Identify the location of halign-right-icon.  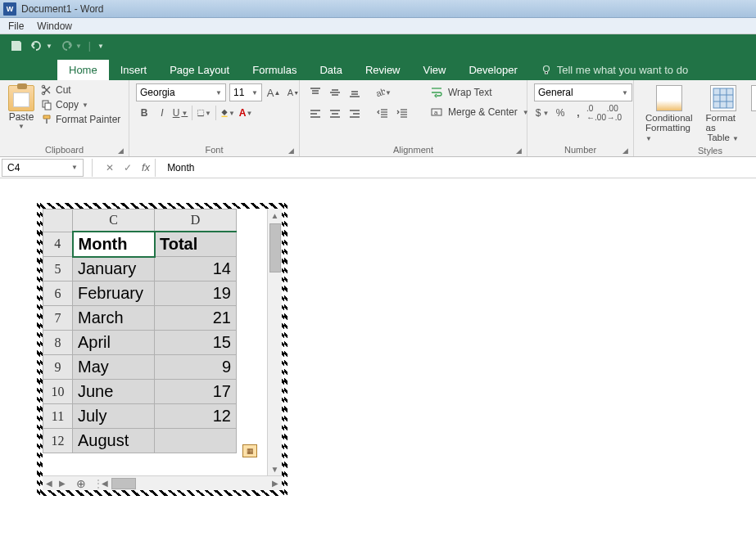
(355, 114).